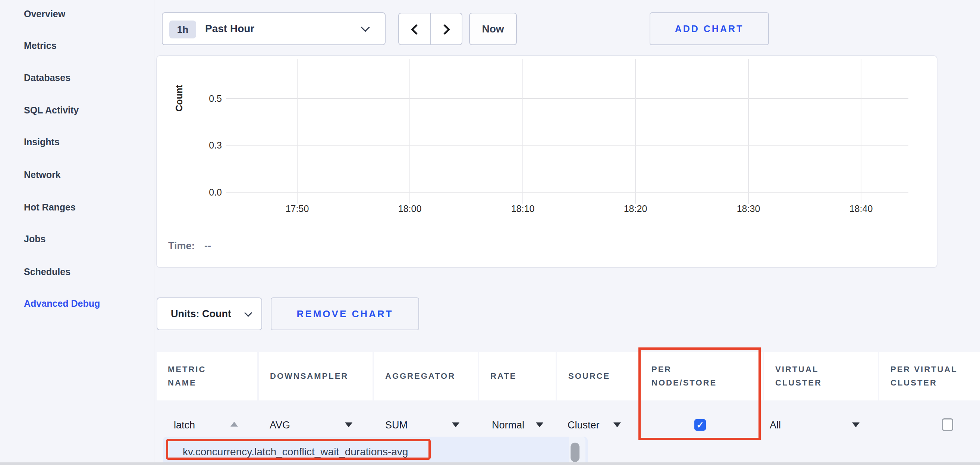 The width and height of the screenshot is (980, 465). What do you see at coordinates (700, 394) in the screenshot?
I see `annotation-box-per-node-store` at bounding box center [700, 394].